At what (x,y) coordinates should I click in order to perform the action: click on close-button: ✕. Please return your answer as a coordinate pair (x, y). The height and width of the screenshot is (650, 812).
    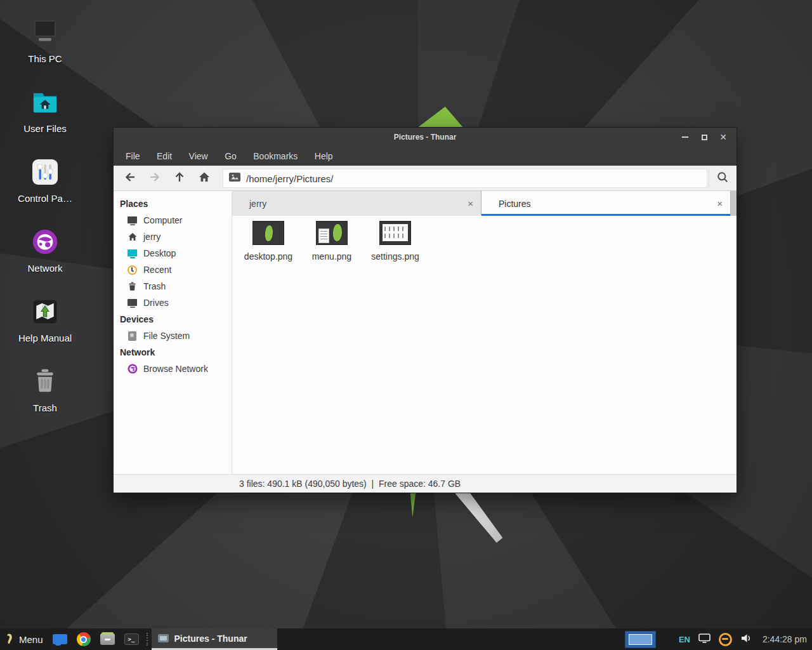
    Looking at the image, I should click on (723, 137).